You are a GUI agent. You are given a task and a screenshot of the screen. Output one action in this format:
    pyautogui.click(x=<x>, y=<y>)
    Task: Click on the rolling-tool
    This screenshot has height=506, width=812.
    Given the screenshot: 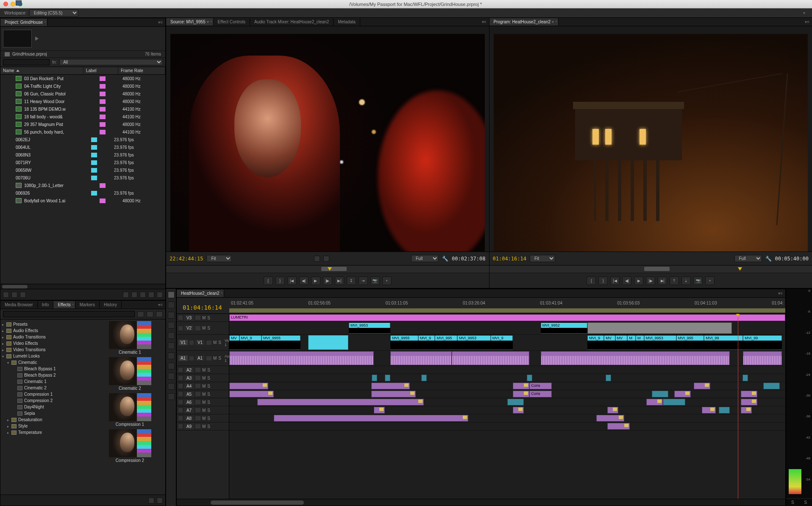 What is the action you would take?
    pyautogui.click(x=171, y=325)
    